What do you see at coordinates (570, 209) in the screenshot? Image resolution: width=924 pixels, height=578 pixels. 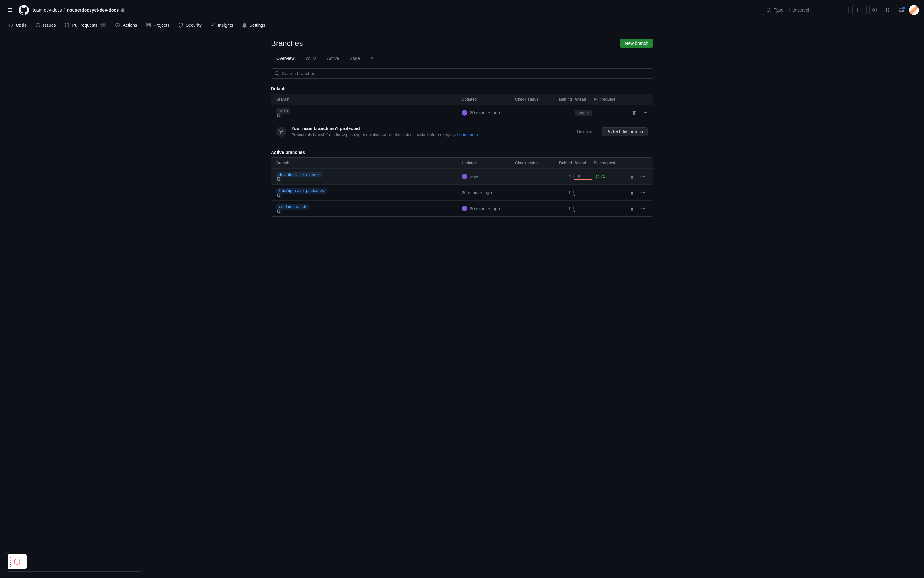 I see `behind-count: 1` at bounding box center [570, 209].